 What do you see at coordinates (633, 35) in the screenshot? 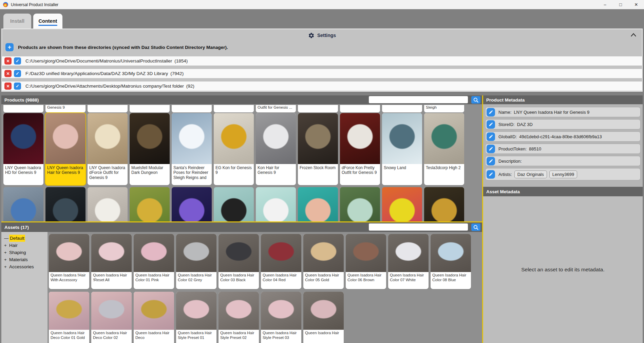
I see `collapse-settings-button` at bounding box center [633, 35].